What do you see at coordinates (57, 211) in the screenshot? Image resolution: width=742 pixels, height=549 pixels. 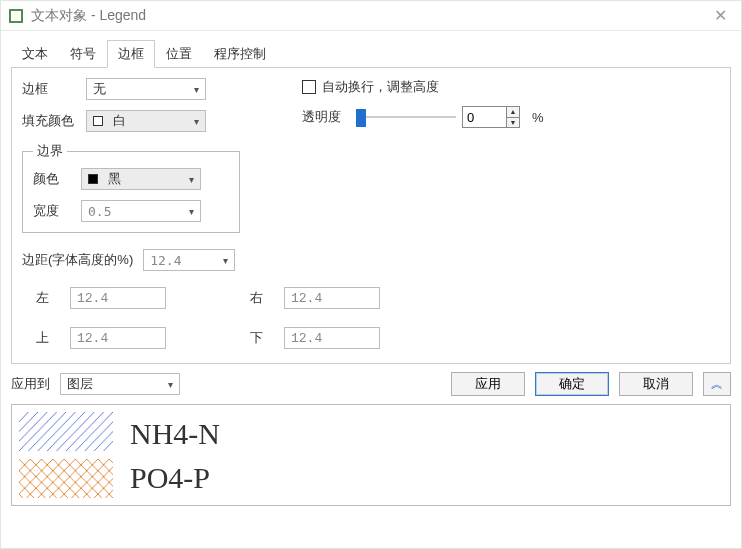 I see `boundary-width-label: 宽度` at bounding box center [57, 211].